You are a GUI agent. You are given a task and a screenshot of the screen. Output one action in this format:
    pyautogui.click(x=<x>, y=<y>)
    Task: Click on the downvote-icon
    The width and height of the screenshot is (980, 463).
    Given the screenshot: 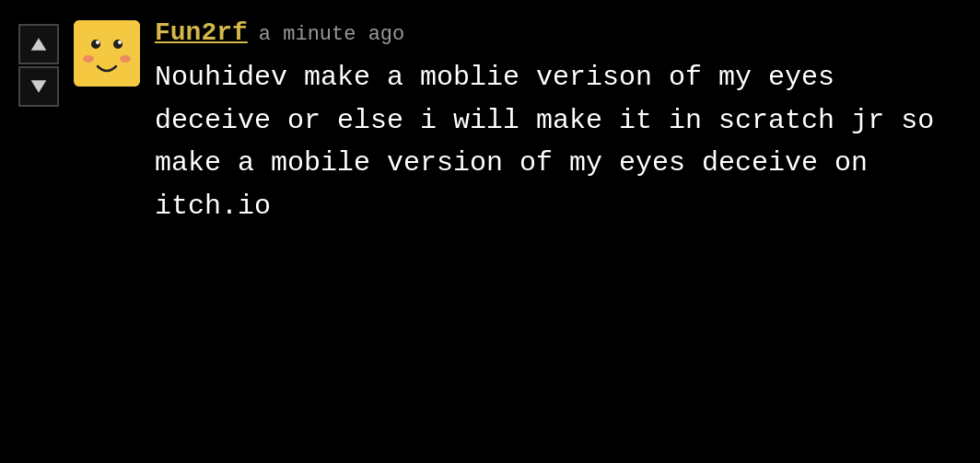 What is the action you would take?
    pyautogui.click(x=39, y=87)
    